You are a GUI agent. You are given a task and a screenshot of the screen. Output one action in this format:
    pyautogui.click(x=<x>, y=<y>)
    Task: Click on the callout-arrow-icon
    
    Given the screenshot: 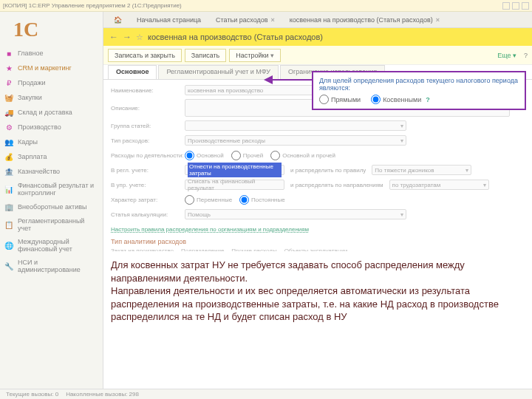 What is the action you would take?
    pyautogui.click(x=288, y=81)
    